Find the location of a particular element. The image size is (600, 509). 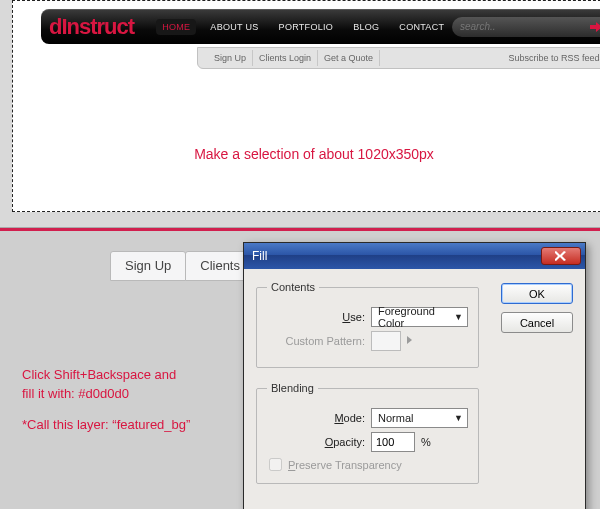

dialog-title-text: Fill is located at coordinates (260, 256).